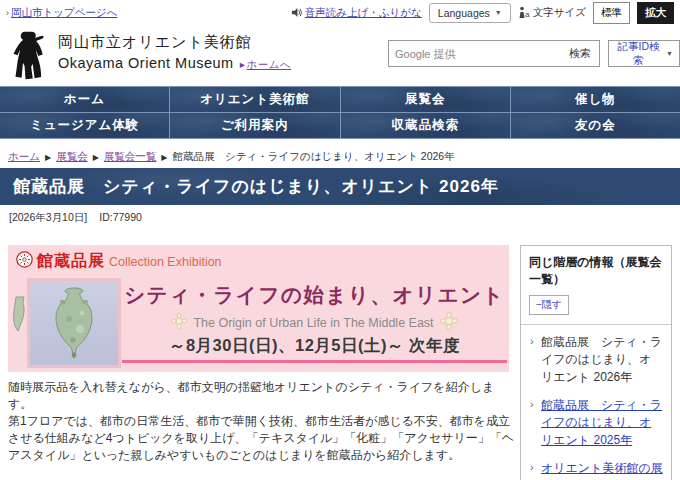  What do you see at coordinates (596, 324) in the screenshot?
I see `divider` at bounding box center [596, 324].